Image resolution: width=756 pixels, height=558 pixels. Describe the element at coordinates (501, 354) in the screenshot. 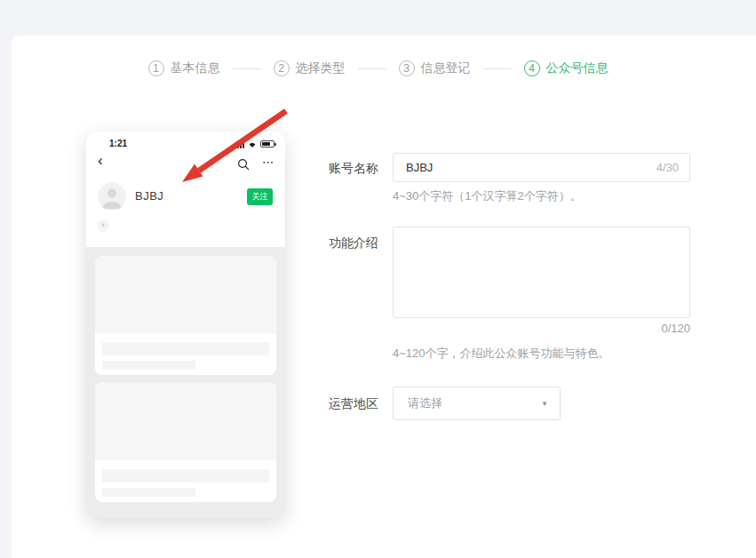

I see `description-helper: 4~120个字，介绍此公众账号功能与特色。` at that location.